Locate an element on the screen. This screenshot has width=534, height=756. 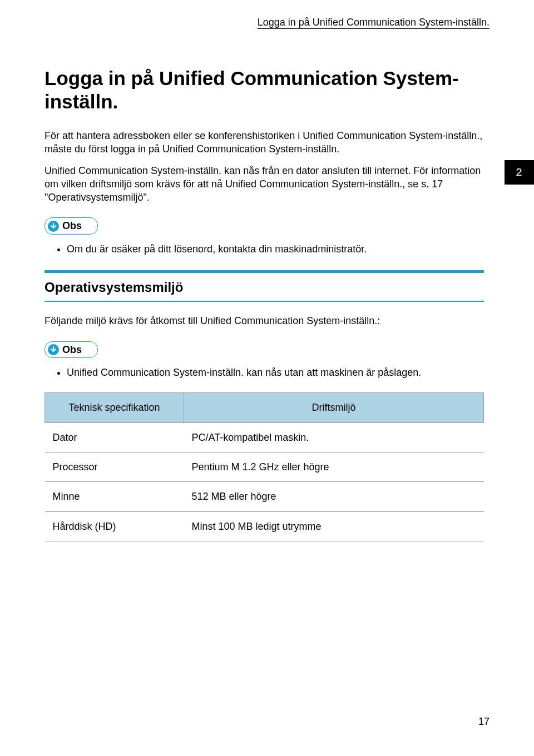
table-row: Minne 512 MB eller högre is located at coordinates (265, 497).